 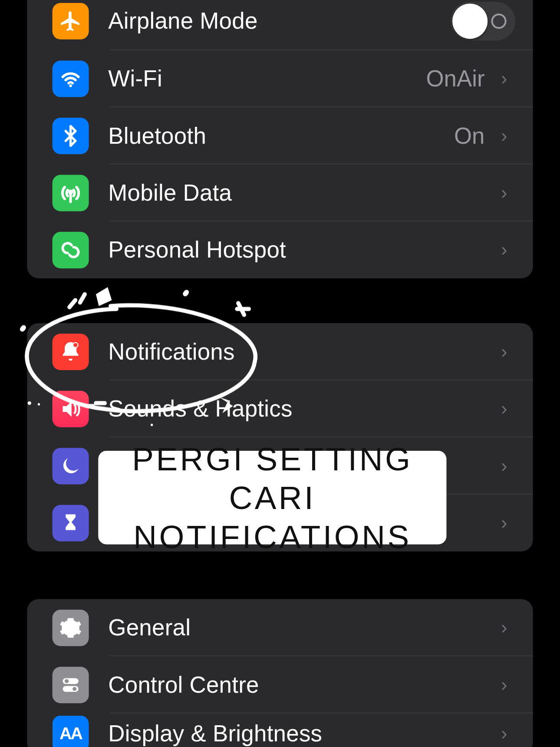 I want to click on annotation-caption: PERGI SETTING CARI NOTIFICATIONS, so click(x=272, y=498).